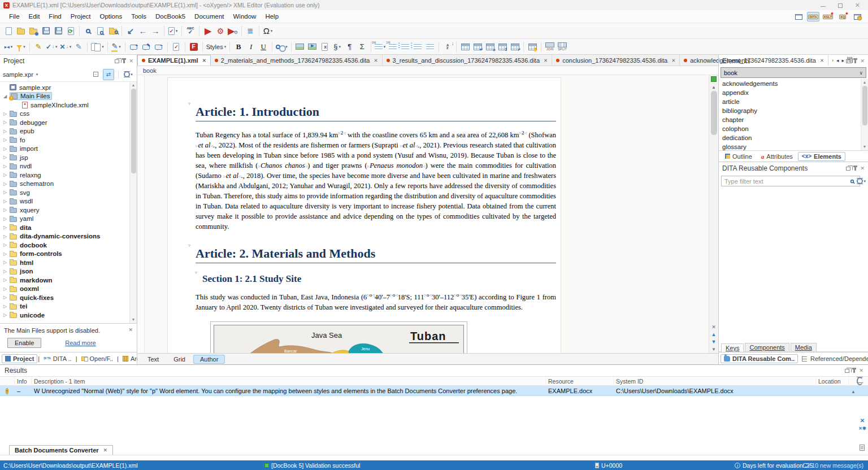 The width and height of the screenshot is (868, 470). What do you see at coordinates (791, 181) in the screenshot?
I see `filter-input` at bounding box center [791, 181].